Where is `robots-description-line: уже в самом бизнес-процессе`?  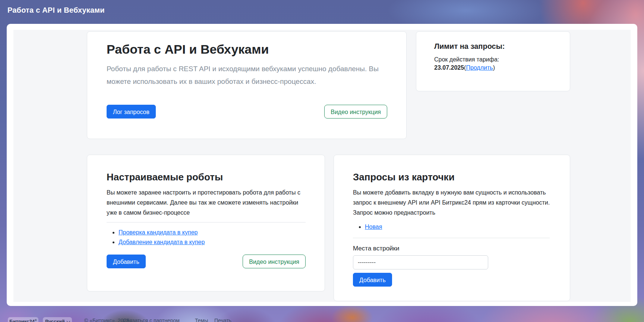 robots-description-line: уже в самом бизнес-процессе is located at coordinates (206, 212).